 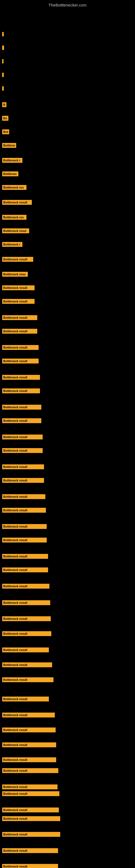 What do you see at coordinates (28, 680) in the screenshot?
I see `bar-item-45: Bottleneck result` at bounding box center [28, 680].